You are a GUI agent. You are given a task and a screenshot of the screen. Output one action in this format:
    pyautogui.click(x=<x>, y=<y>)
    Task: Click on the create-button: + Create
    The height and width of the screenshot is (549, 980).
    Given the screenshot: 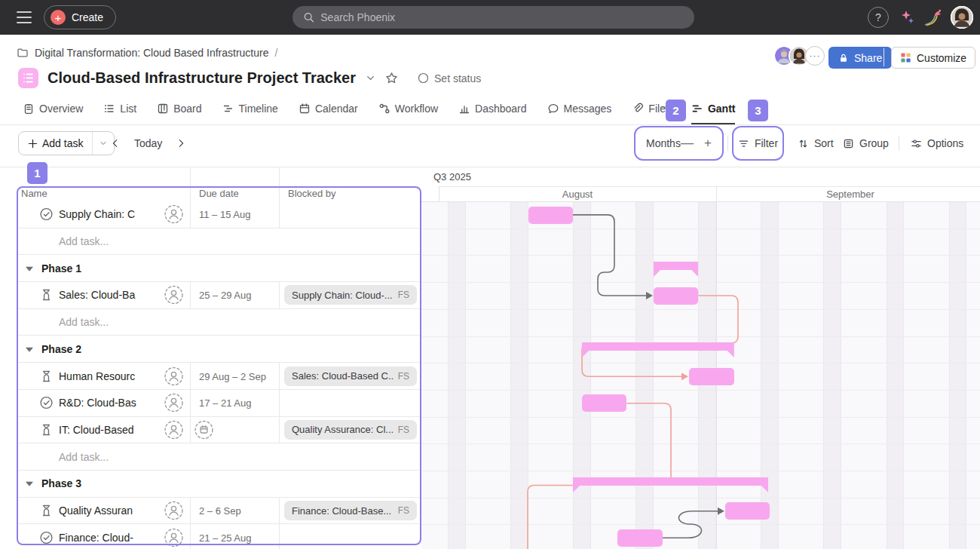 What is the action you would take?
    pyautogui.click(x=80, y=17)
    